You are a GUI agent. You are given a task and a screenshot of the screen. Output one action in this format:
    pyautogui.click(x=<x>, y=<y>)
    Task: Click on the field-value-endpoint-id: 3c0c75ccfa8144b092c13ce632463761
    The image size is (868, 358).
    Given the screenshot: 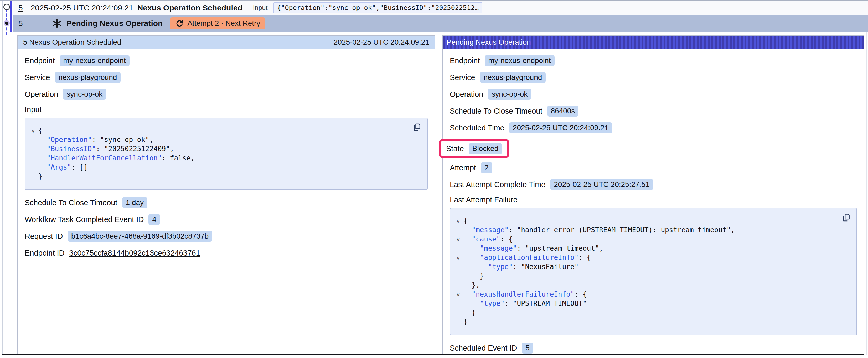 What is the action you would take?
    pyautogui.click(x=135, y=253)
    